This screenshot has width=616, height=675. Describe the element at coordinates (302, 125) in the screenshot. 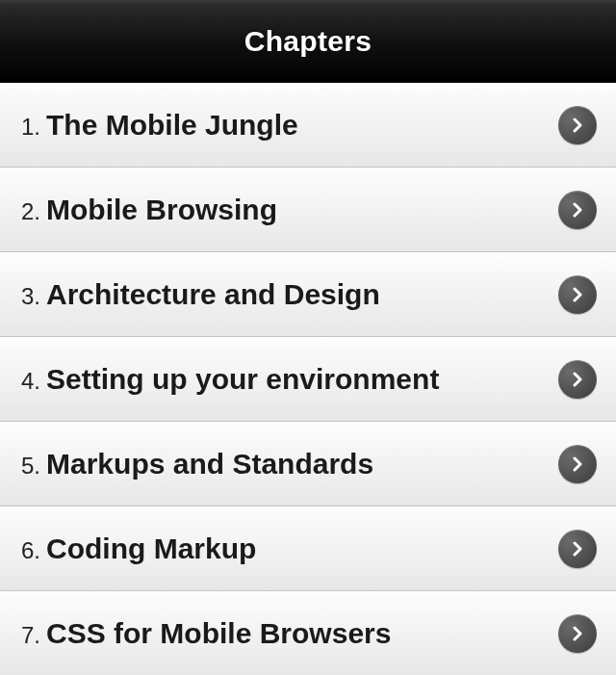

I see `chapter-label: The Mobile Jungle` at that location.